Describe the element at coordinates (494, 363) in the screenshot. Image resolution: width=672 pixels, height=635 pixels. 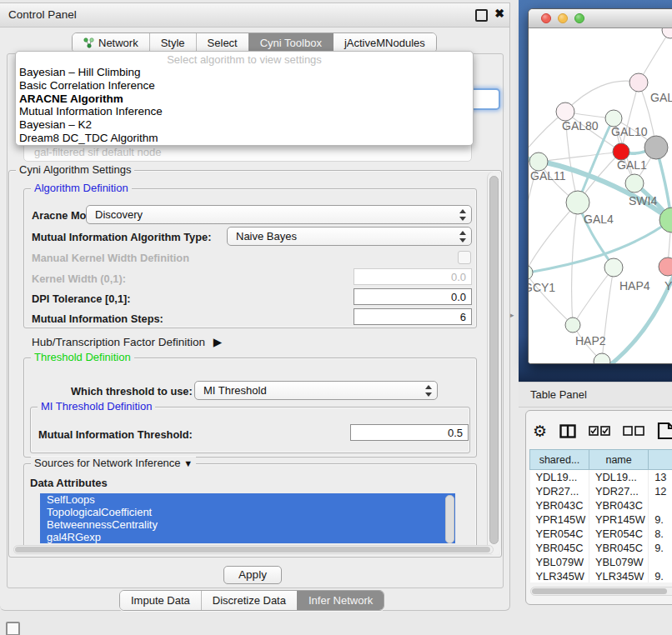
I see `settings-vertical-scrollbar` at that location.